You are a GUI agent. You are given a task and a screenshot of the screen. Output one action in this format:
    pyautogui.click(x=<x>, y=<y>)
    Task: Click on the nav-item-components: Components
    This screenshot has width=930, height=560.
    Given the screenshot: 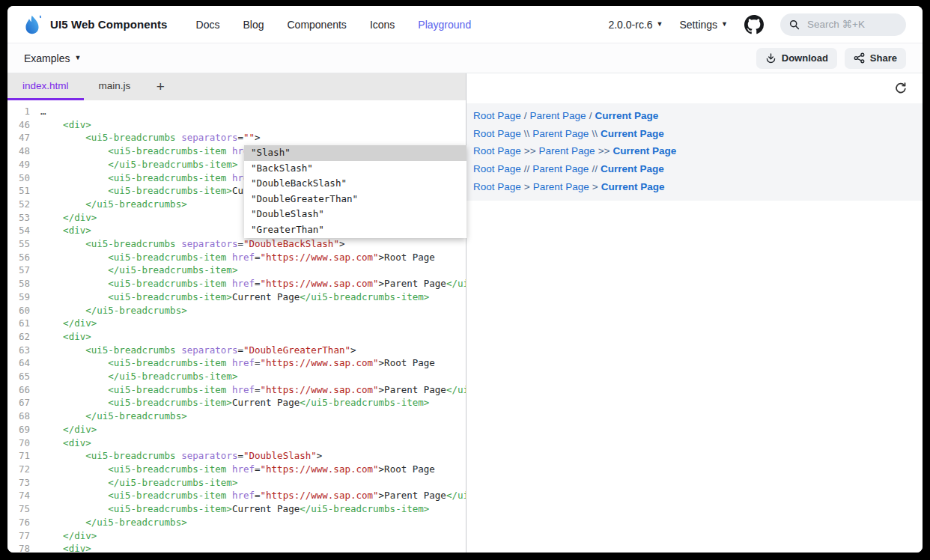 What is the action you would take?
    pyautogui.click(x=316, y=25)
    